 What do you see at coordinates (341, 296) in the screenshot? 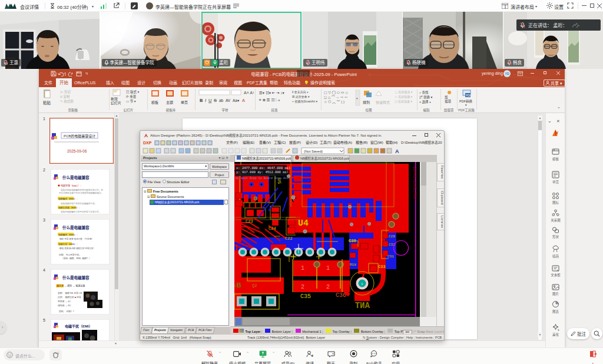
I see `svg-text: C36` at bounding box center [341, 296].